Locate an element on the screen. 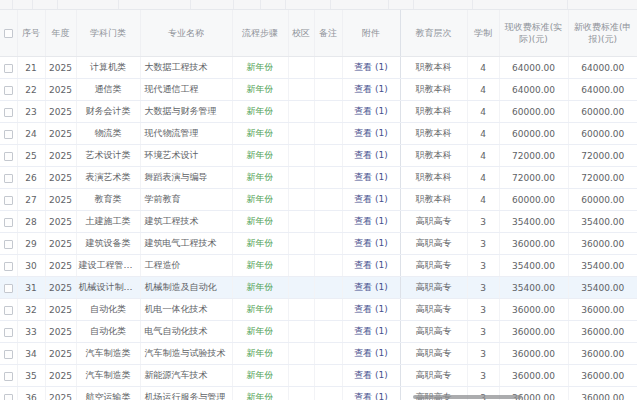 The width and height of the screenshot is (637, 400). cell-process-step: 新年份 is located at coordinates (260, 394).